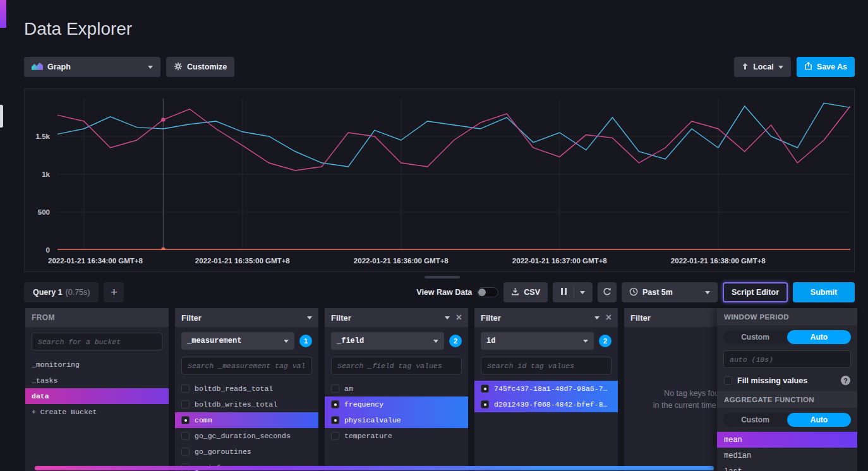  What do you see at coordinates (532, 292) in the screenshot?
I see `csv-label: CSV` at bounding box center [532, 292].